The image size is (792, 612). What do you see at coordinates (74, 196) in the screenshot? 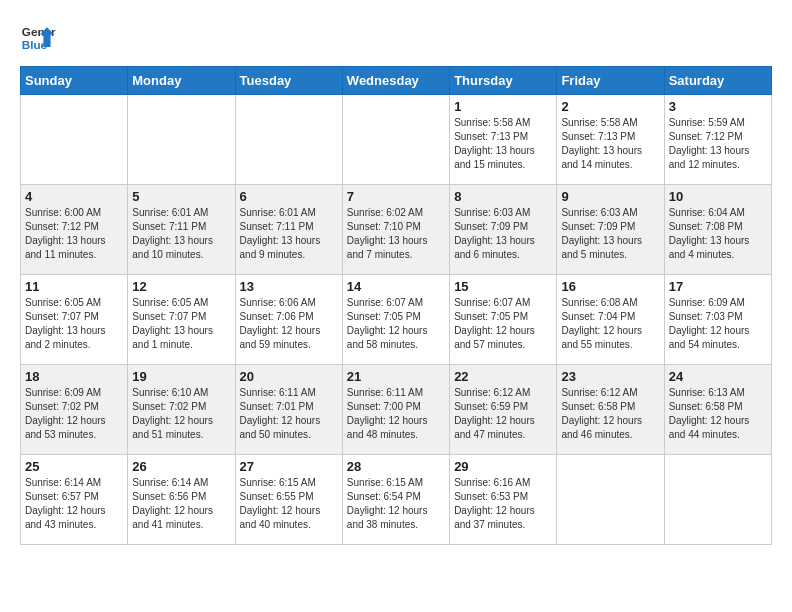
I see `day-number: 4` at bounding box center [74, 196].